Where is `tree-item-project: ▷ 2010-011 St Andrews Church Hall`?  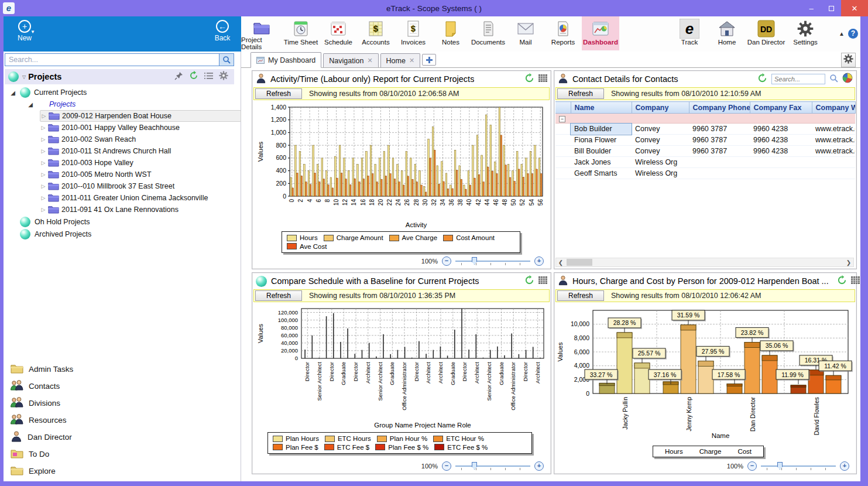
tree-item-project: ▷ 2010-011 St Andrews Church Hall is located at coordinates (140, 151).